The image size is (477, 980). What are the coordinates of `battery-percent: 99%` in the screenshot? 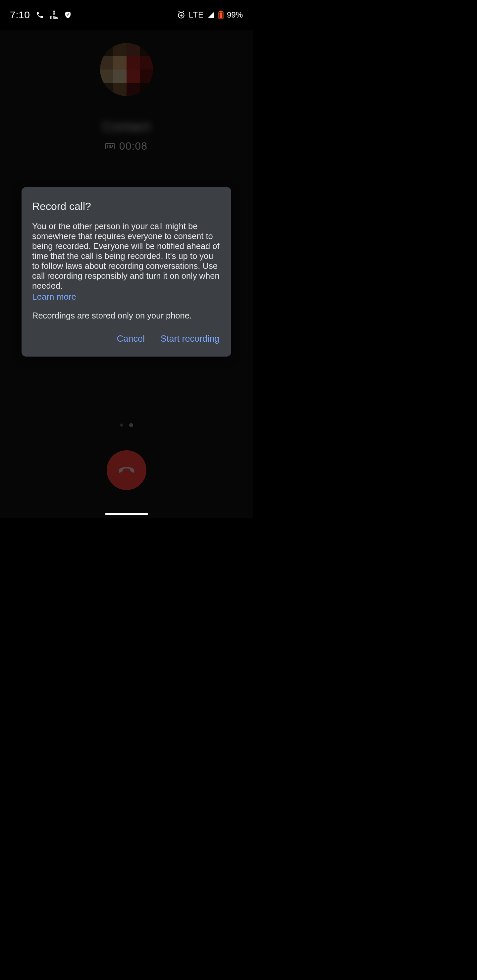 It's located at (235, 15).